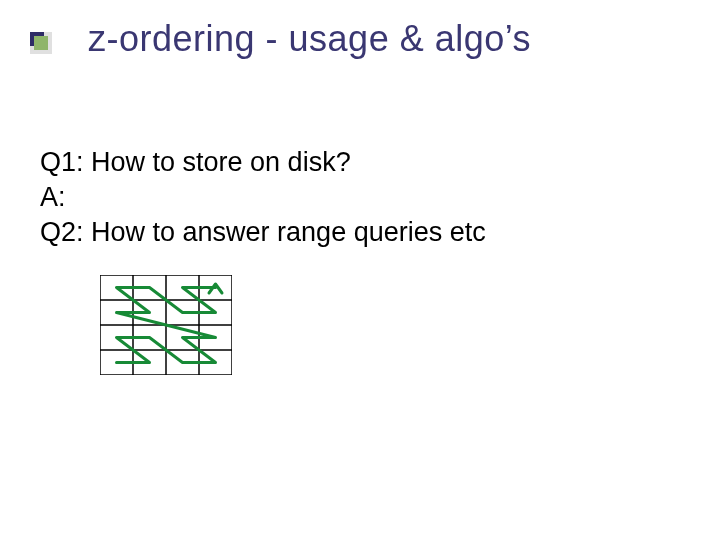  Describe the element at coordinates (263, 198) in the screenshot. I see `body-text: Q1: How to store on disk? A: Q2: How to …` at that location.